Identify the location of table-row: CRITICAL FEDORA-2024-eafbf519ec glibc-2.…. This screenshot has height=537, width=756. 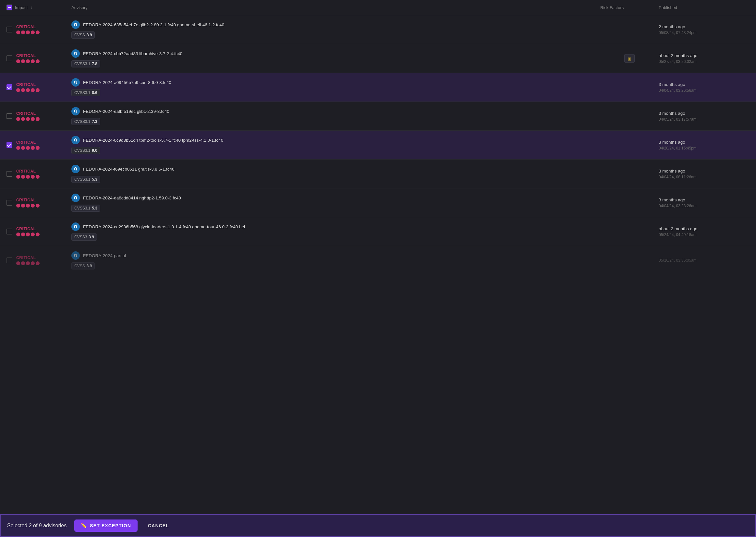
(378, 116).